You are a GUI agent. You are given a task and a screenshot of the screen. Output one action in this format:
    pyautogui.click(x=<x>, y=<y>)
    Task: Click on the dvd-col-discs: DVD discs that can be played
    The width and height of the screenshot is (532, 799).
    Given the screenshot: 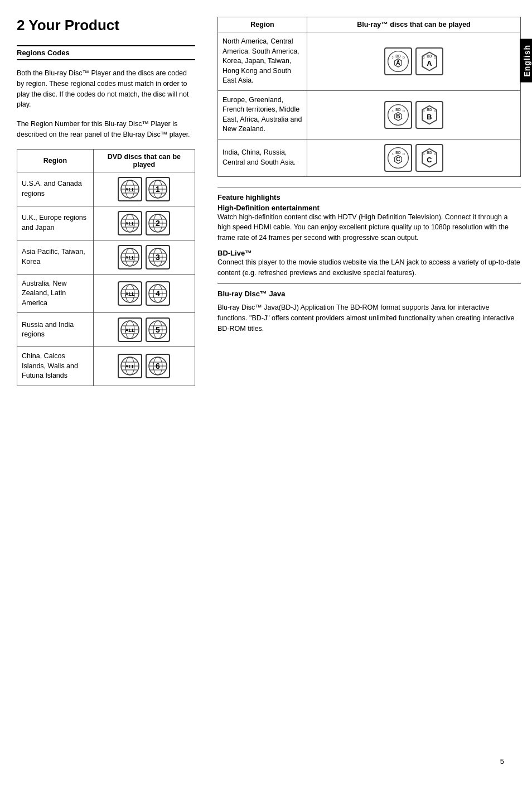 What is the action you would take?
    pyautogui.click(x=144, y=161)
    